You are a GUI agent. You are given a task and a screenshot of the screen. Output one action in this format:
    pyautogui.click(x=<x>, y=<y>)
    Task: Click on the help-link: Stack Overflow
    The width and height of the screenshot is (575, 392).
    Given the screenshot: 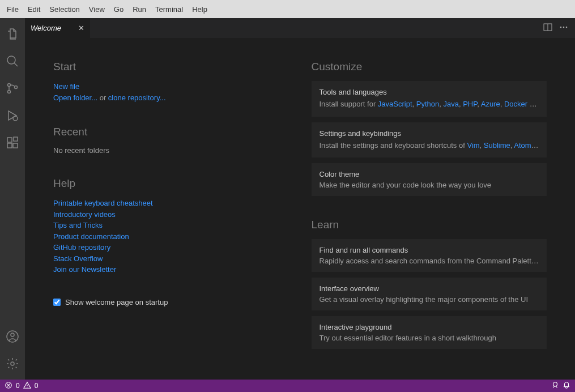 What is the action you would take?
    pyautogui.click(x=171, y=259)
    